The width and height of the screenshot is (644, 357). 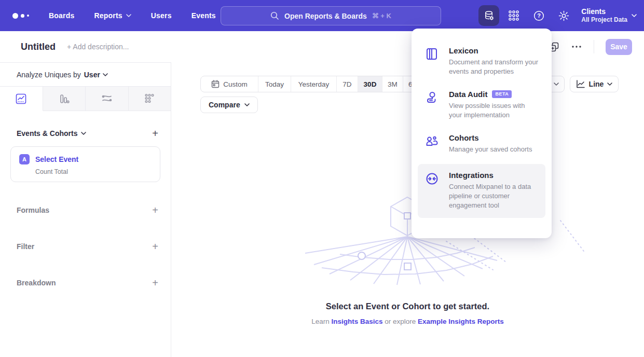 I want to click on range-3m: 3M, so click(x=393, y=84).